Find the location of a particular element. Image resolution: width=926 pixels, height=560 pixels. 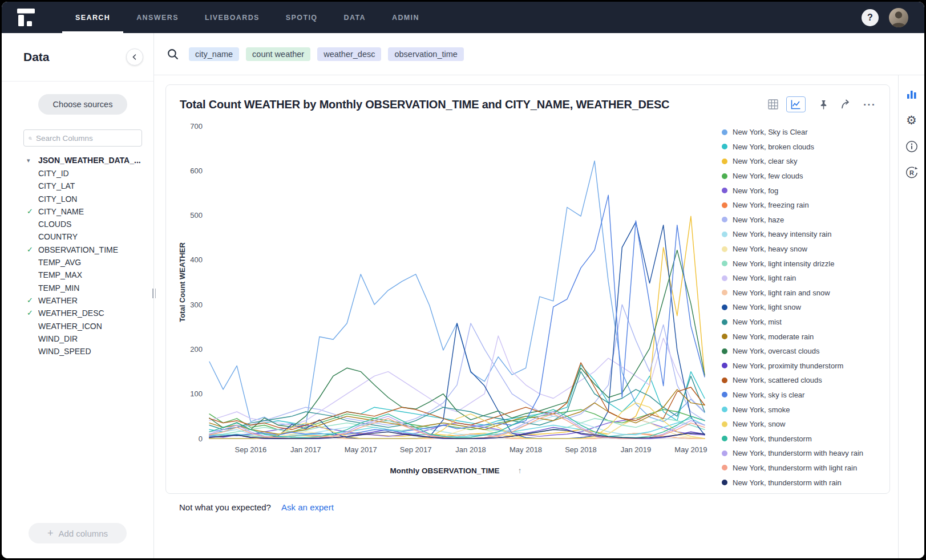

legend-item: New York, broken clouds is located at coordinates (802, 147).